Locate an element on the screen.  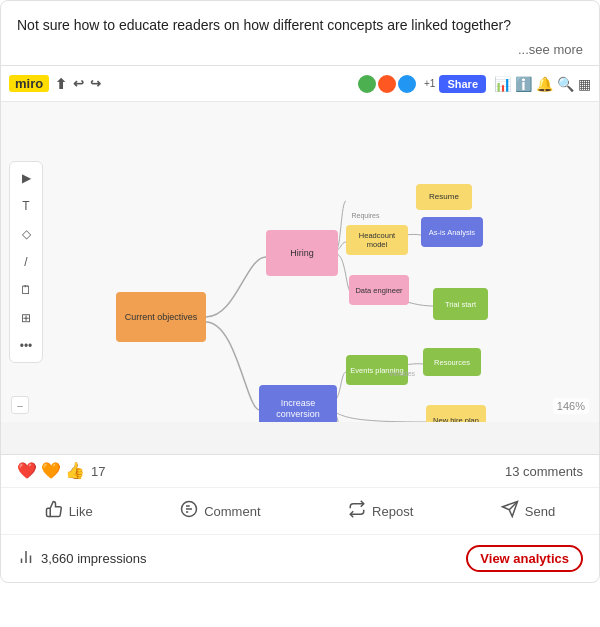
node-current-objectives: Current objectives is located at coordinates (161, 317).